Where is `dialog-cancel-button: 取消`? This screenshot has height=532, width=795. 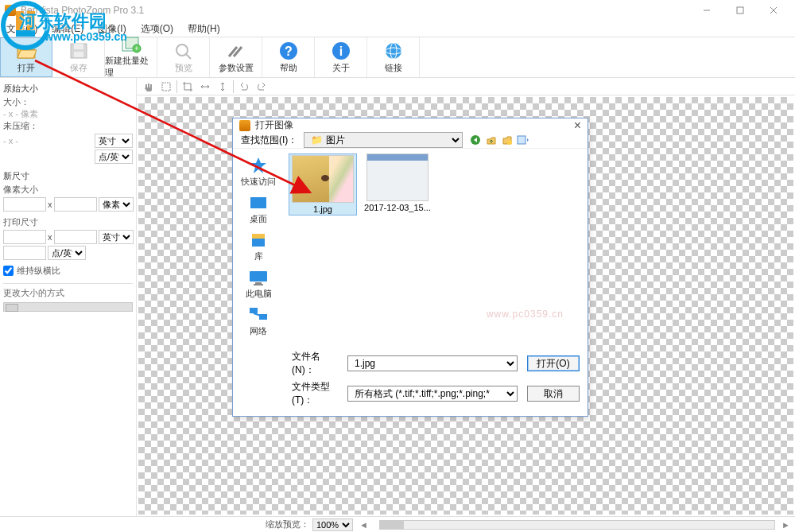 dialog-cancel-button: 取消 is located at coordinates (553, 394).